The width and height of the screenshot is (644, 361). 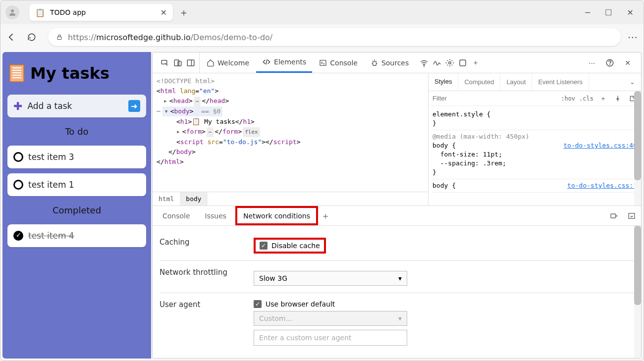 What do you see at coordinates (77, 132) in the screenshot?
I see `todo-section-header: To do` at bounding box center [77, 132].